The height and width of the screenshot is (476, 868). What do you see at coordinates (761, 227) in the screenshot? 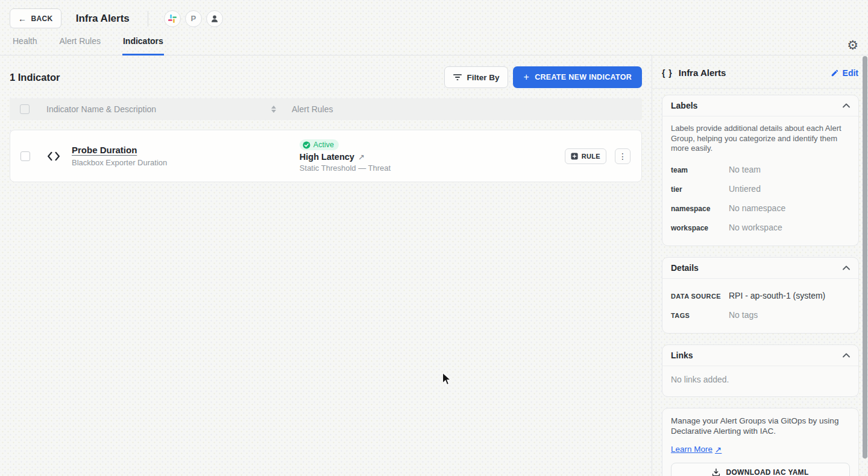
I see `label-row-workspace: workspace No workspace` at bounding box center [761, 227].